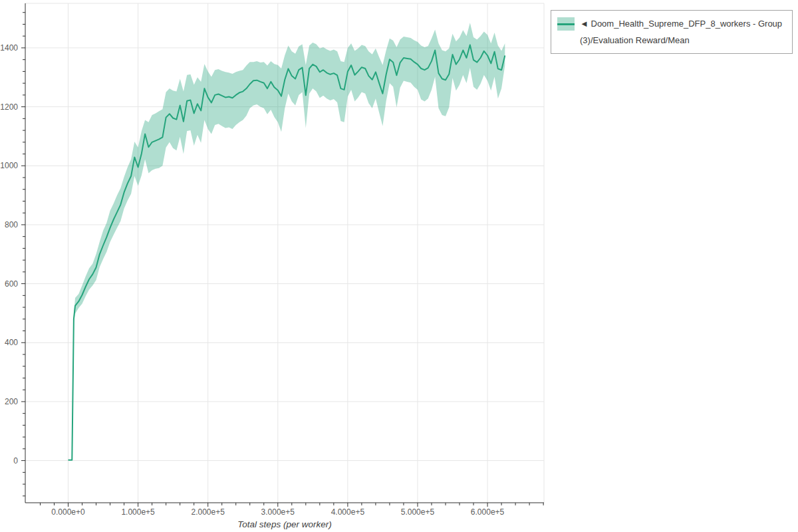 This screenshot has width=798, height=532. Describe the element at coordinates (681, 32) in the screenshot. I see `legend-label: Doom_Health_Supreme_DFP_8_workers - Grou…` at that location.